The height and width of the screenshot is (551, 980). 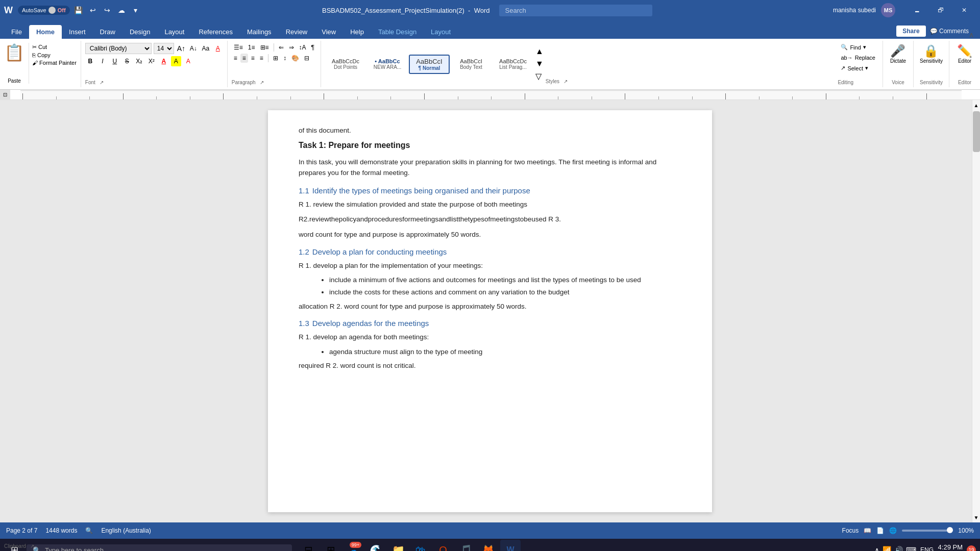 What do you see at coordinates (357, 32) in the screenshot?
I see `tab-help: Help` at bounding box center [357, 32].